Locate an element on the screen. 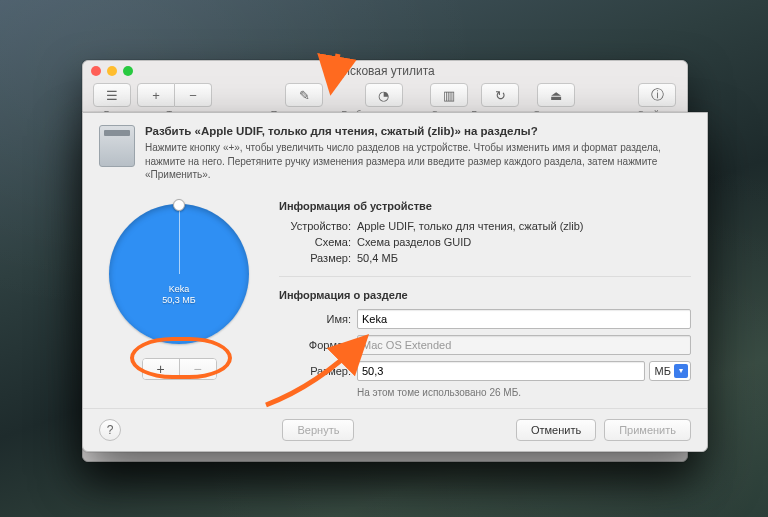 The width and height of the screenshot is (768, 517). window-controls is located at coordinates (112, 71).